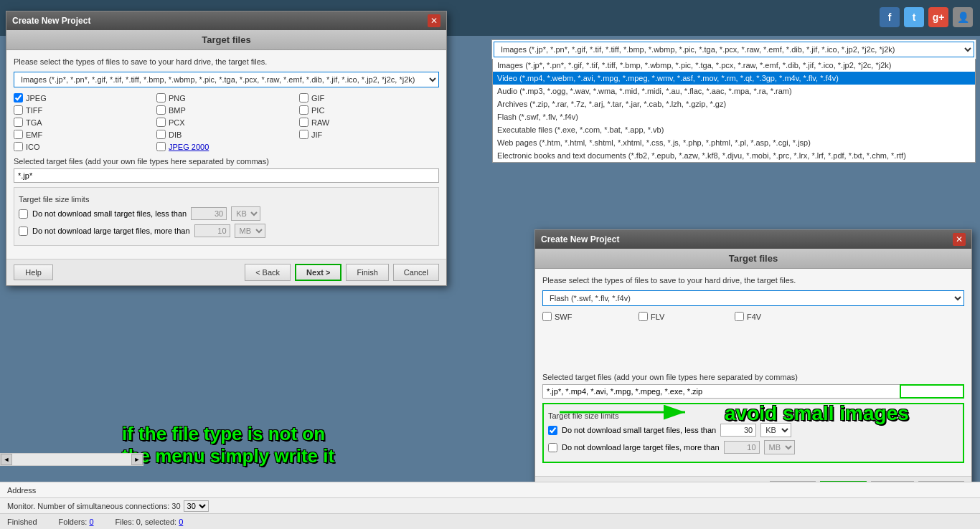  What do you see at coordinates (734, 49) in the screenshot?
I see `top-dropdown-area: Images (*.jp*, *.pn*, *.gif, *.tif, *.ti…` at bounding box center [734, 49].